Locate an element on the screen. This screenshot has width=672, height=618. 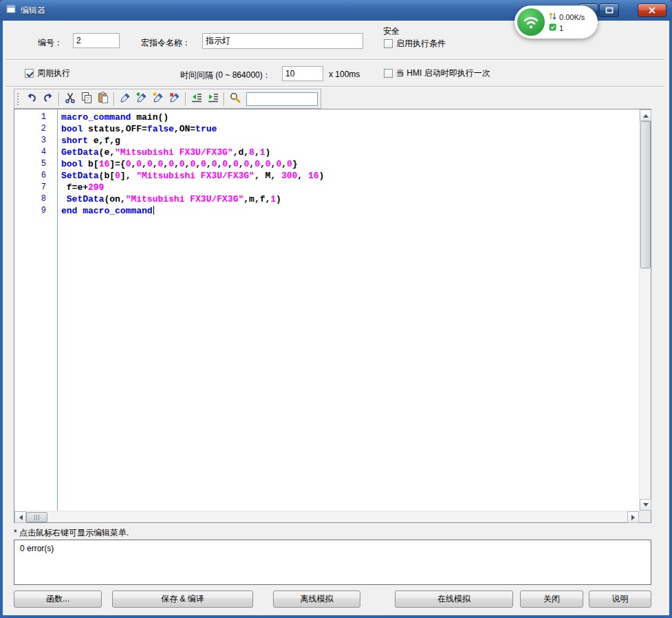
line-number: 1 is located at coordinates (30, 117).